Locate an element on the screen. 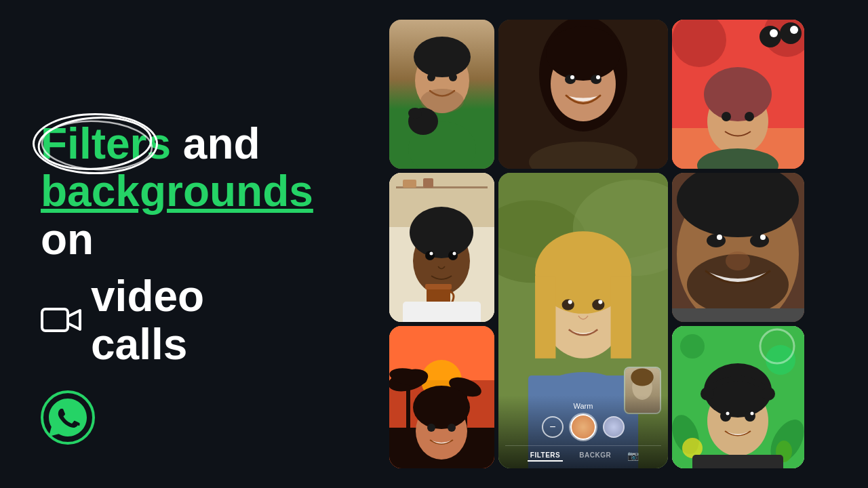  camera-icon: 📷 is located at coordinates (633, 455).